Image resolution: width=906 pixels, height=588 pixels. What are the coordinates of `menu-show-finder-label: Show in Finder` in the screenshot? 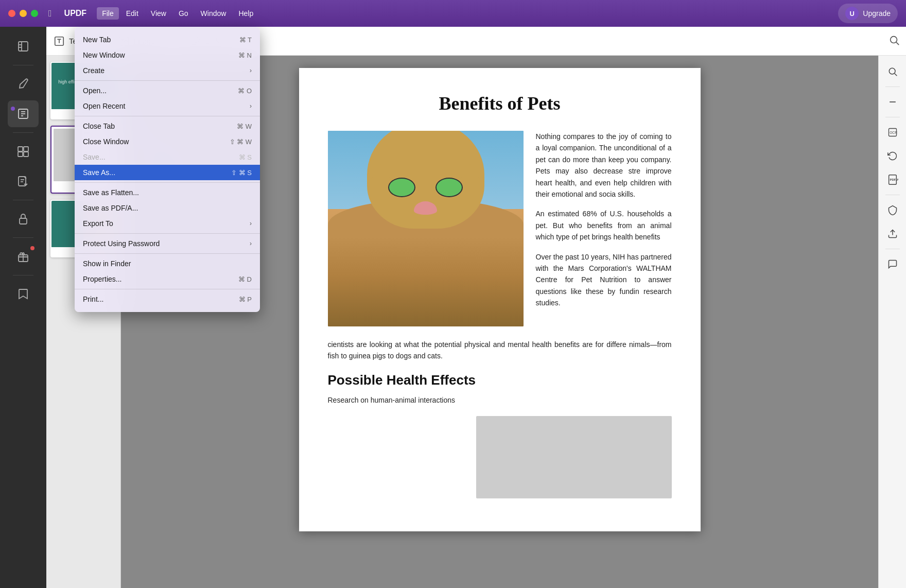 It's located at (107, 264).